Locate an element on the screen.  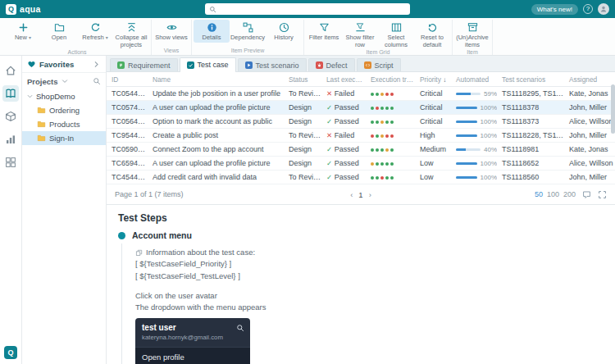
column-header-assigned: Assigned is located at coordinates (590, 80).